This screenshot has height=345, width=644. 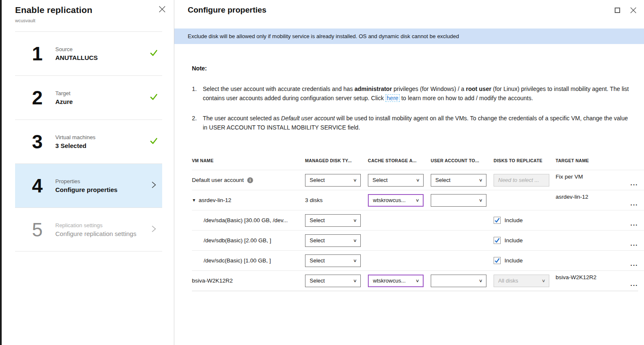 I want to click on info-icon: i, so click(x=250, y=180).